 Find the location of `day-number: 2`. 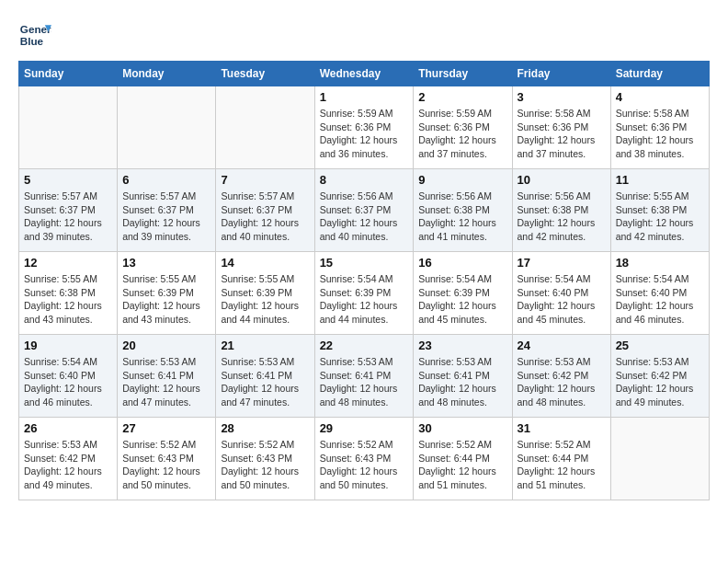

day-number: 2 is located at coordinates (462, 98).